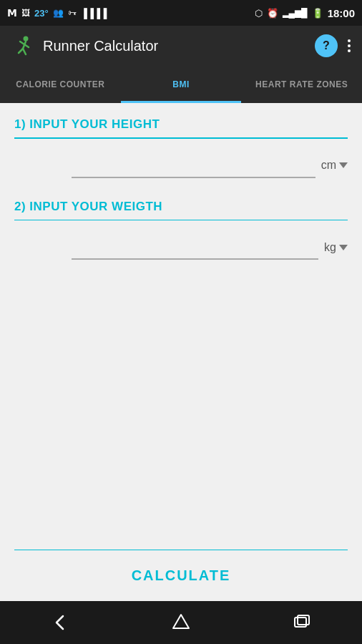 Image resolution: width=362 pixels, height=644 pixels. Describe the element at coordinates (259, 13) in the screenshot. I see `bluetooth-icon: ⬡` at that location.